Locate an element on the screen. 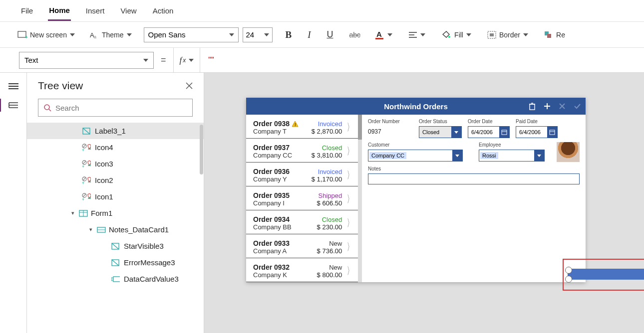 The height and width of the screenshot is (333, 644). tree-item: Label3_1 is located at coordinates (115, 131).